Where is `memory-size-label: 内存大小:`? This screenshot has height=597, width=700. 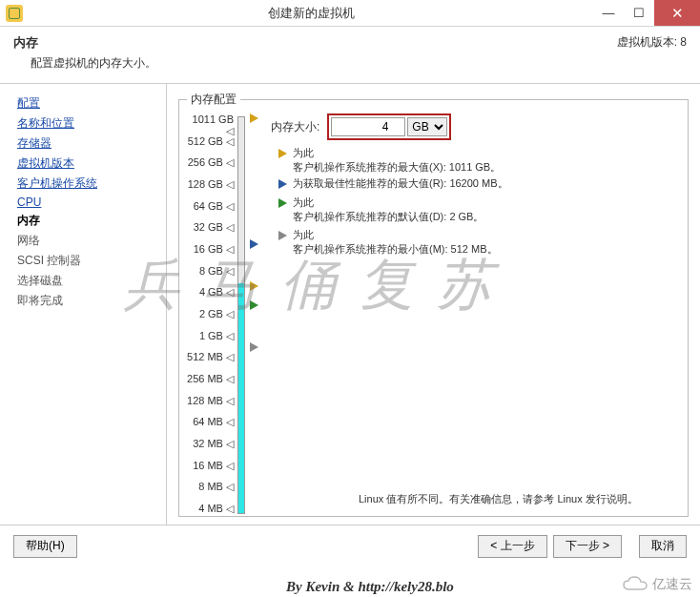
memory-size-label: 内存大小: is located at coordinates (296, 128).